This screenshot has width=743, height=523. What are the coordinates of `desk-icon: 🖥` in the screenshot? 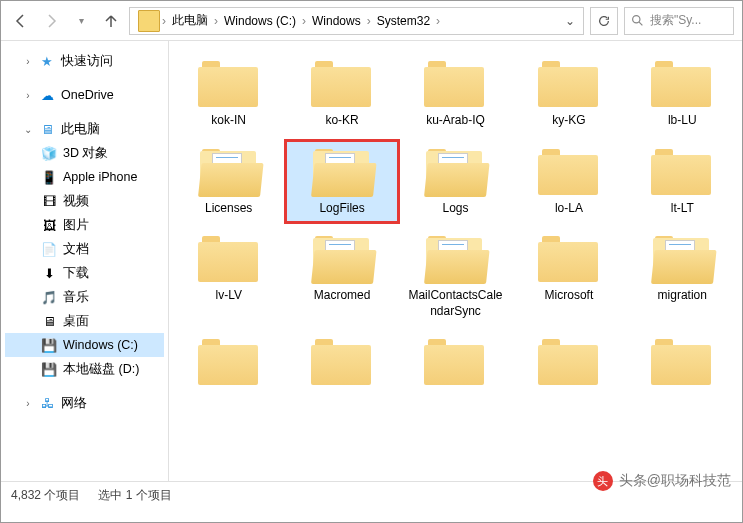 It's located at (49, 321).